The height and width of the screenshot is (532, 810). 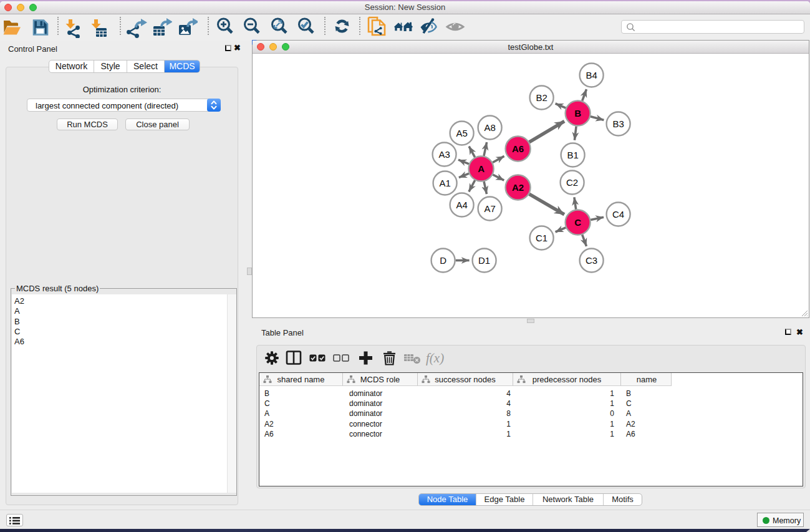 What do you see at coordinates (591, 75) in the screenshot?
I see `svg-text: B4` at bounding box center [591, 75].